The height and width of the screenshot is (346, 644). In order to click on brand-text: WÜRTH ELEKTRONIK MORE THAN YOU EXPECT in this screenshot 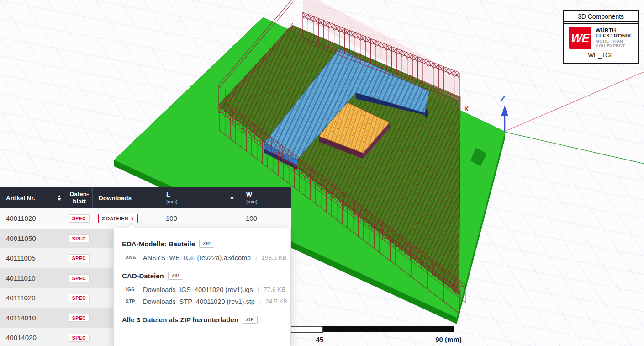, I will do `click(614, 38)`.